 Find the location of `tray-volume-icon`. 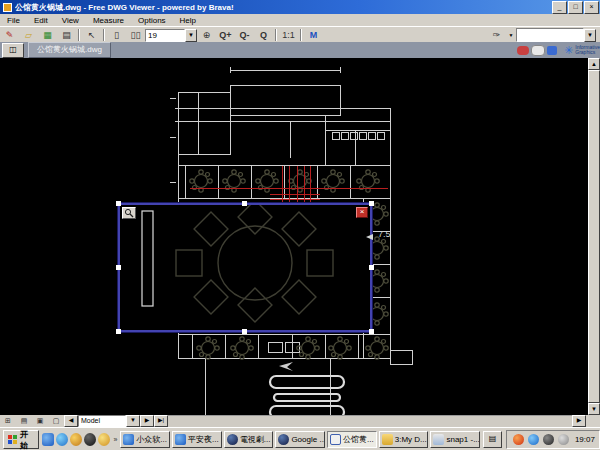

tray-volume-icon is located at coordinates (564, 440).